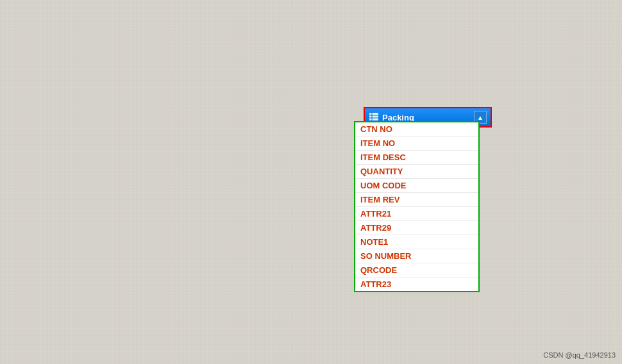 The image size is (622, 364). What do you see at coordinates (417, 242) in the screenshot?
I see `list-item: NOTE1` at bounding box center [417, 242].